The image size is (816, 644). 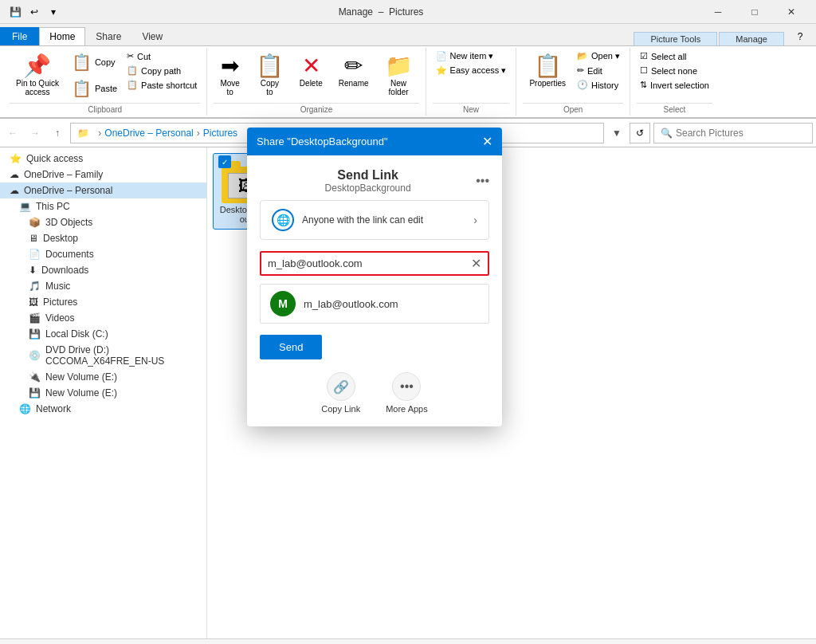 I want to click on delete-button: ✕ Delete, so click(x=311, y=70).